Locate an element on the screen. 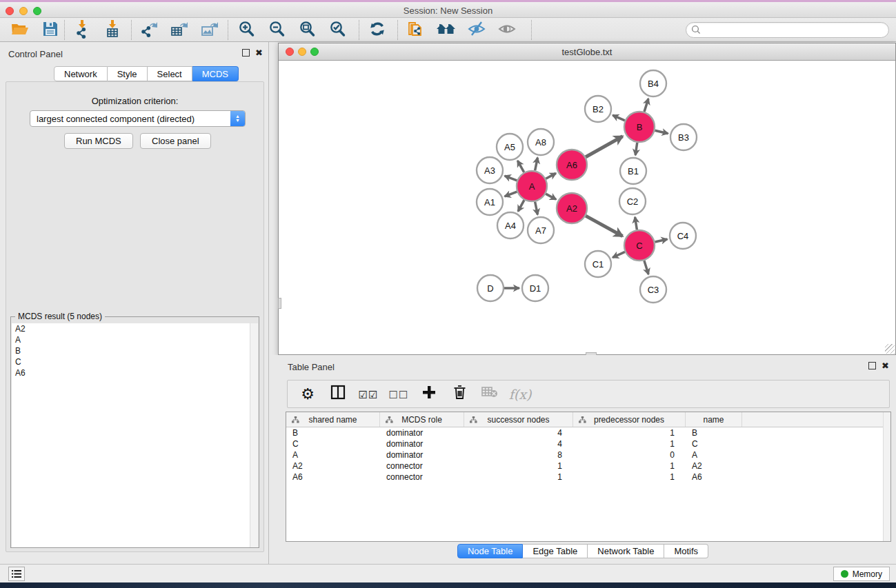 The width and height of the screenshot is (896, 588). graph-edge-A-A1 is located at coordinates (511, 194).